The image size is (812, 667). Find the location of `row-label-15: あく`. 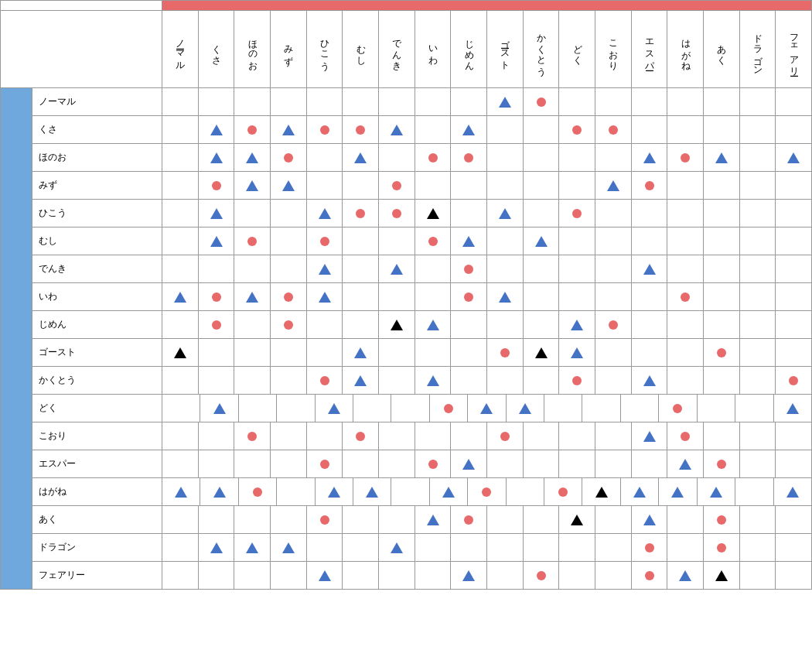

row-label-15: あく is located at coordinates (97, 520).